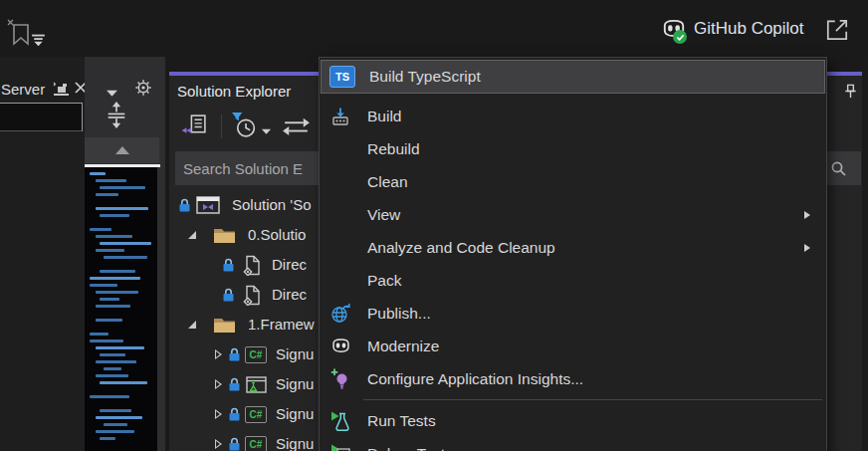 The image size is (868, 451). Describe the element at coordinates (256, 384) in the screenshot. I see `test-project-icon-cell` at that location.